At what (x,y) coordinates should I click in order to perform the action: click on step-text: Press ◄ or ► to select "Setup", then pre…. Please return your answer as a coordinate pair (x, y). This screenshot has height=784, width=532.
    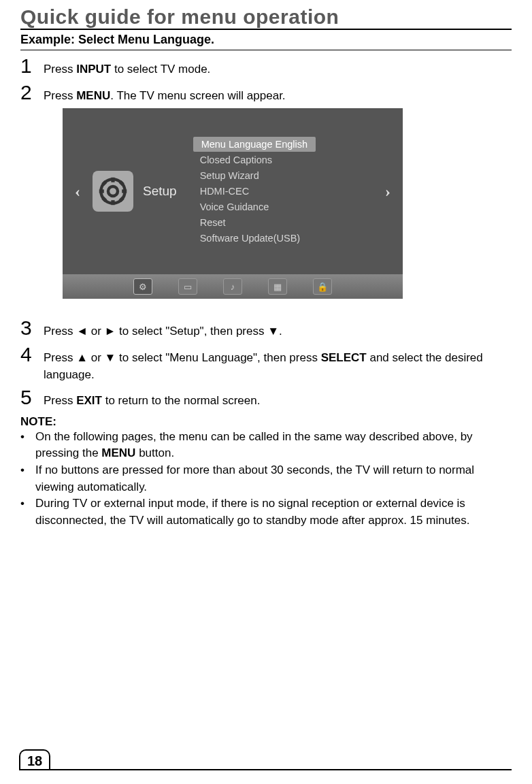
    Looking at the image, I should click on (163, 329).